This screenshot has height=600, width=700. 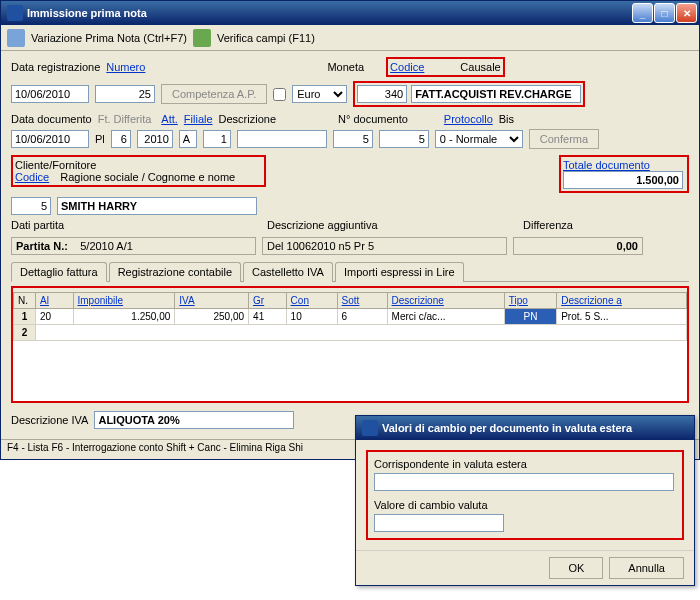 What do you see at coordinates (525, 505) in the screenshot?
I see `label-valore-cambio: Valore di cambio valuta` at bounding box center [525, 505].